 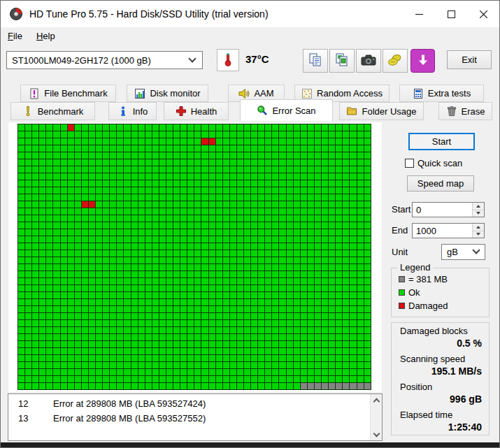 What do you see at coordinates (149, 14) in the screenshot?
I see `window-title: HD Tune Pro 5.75 - Hard Disk/SSD Utility…` at bounding box center [149, 14].